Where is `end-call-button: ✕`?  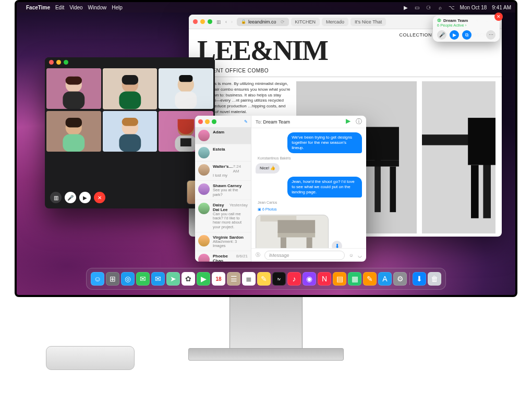 end-call-button: ✕ is located at coordinates (100, 198).